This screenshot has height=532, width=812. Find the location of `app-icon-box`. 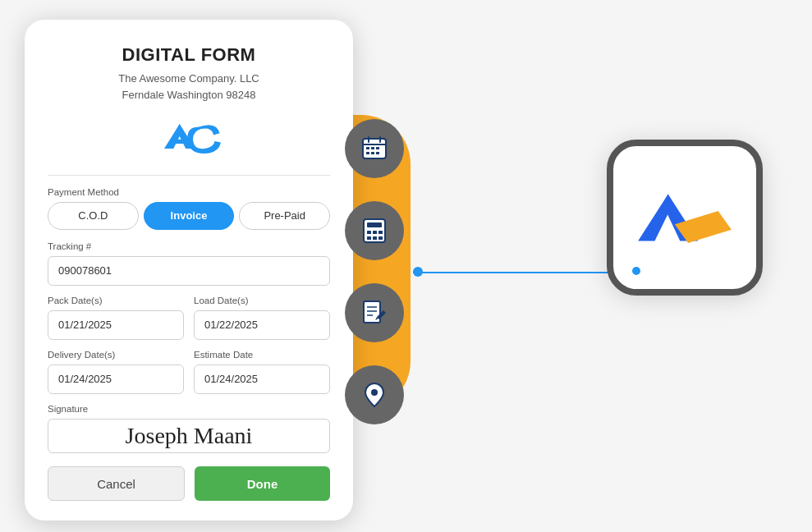

app-icon-box is located at coordinates (685, 218).